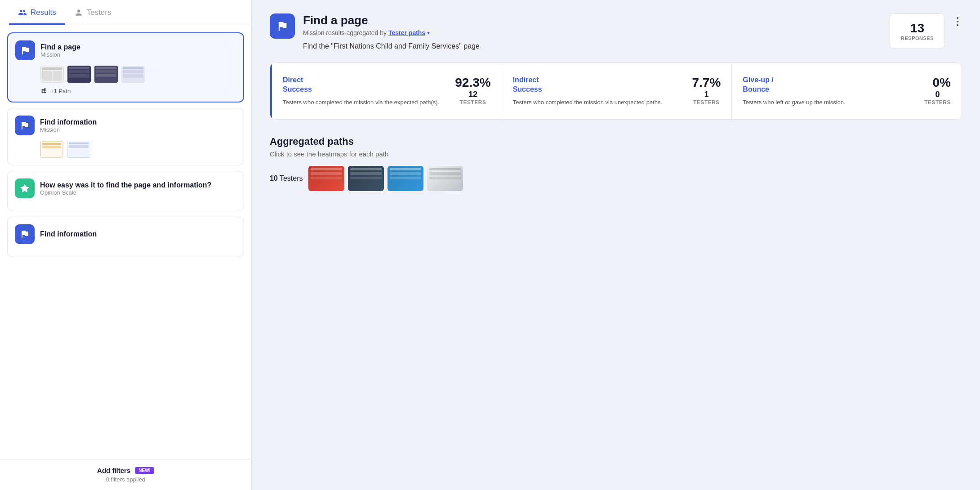  I want to click on mission-icon-opinion, so click(25, 188).